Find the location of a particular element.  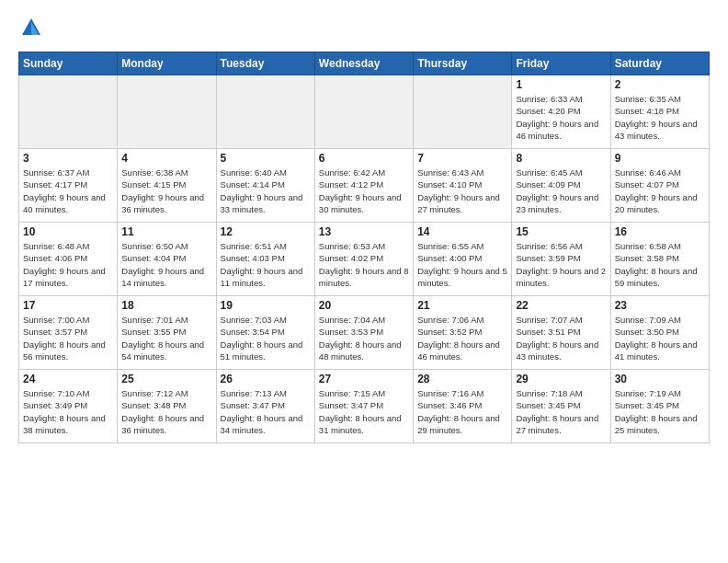

calendar-cell: 24Sunrise: 7:10 AM Sunset: 3:49 PM Dayli… is located at coordinates (68, 407).